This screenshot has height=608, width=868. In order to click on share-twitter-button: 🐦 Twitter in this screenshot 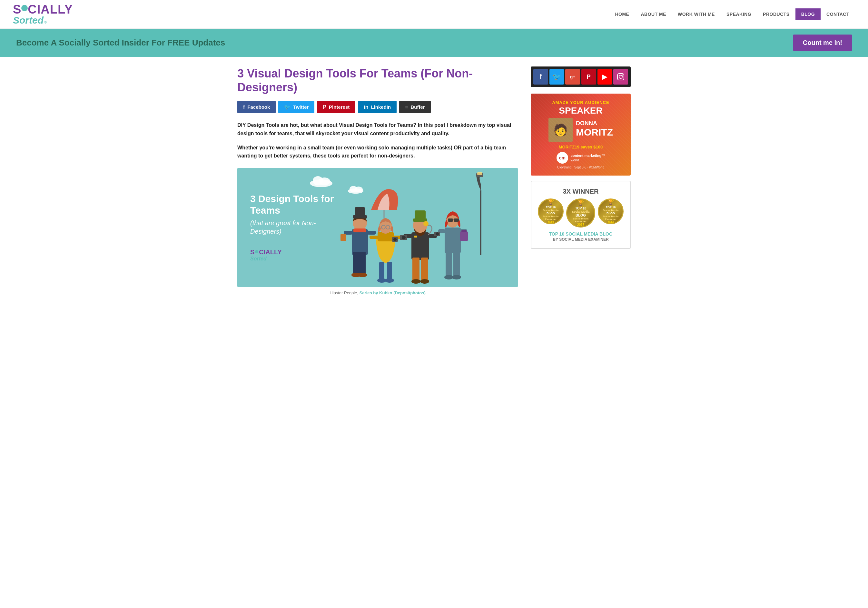, I will do `click(296, 107)`.